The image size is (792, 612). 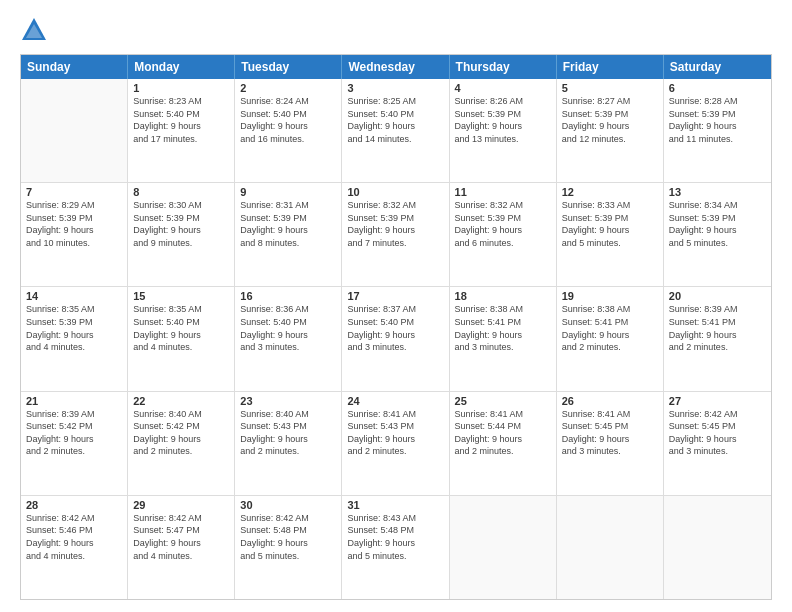 What do you see at coordinates (288, 224) in the screenshot?
I see `cell-info: Sunrise: 8:31 AM Sunset: 5:39 PM Dayligh…` at bounding box center [288, 224].